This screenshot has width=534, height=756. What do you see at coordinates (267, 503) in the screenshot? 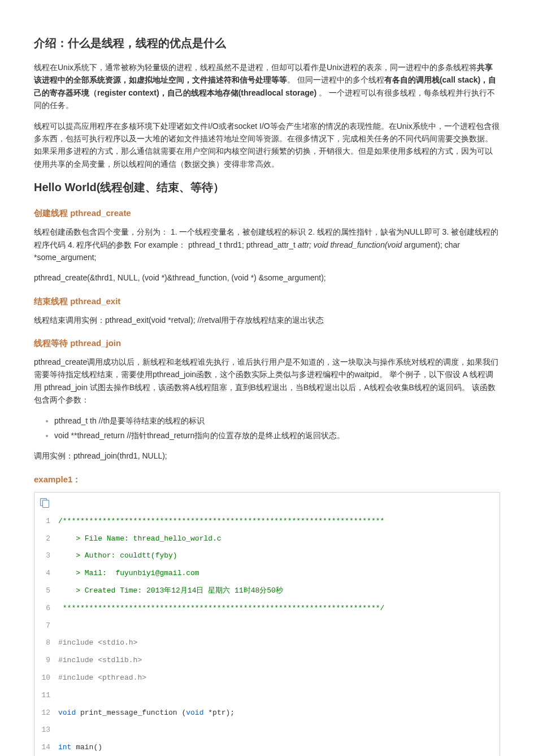
I see `code-toolbar` at bounding box center [267, 503].